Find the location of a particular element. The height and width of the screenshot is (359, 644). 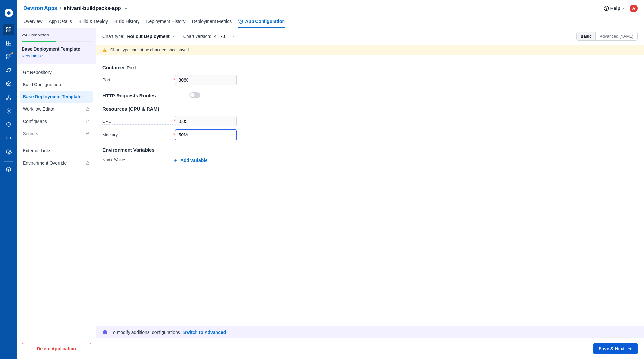

name-value-label: Name/Value is located at coordinates (138, 160).